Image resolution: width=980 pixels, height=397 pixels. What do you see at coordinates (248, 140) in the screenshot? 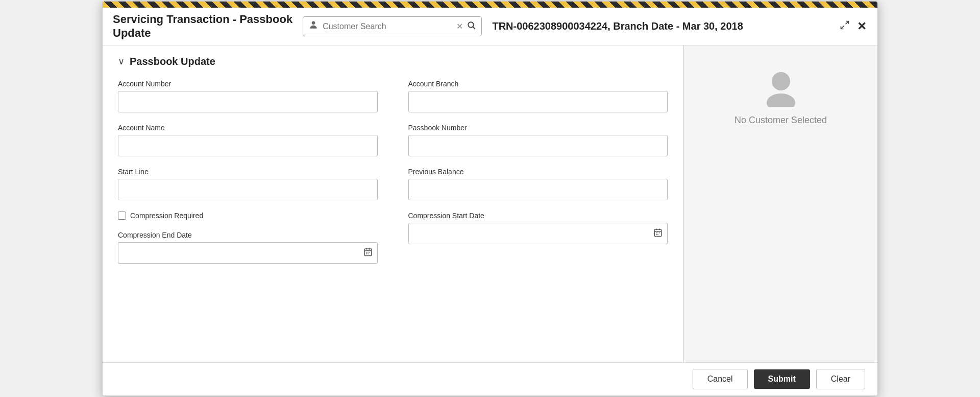
I see `account-name-group: Account Name` at bounding box center [248, 140].